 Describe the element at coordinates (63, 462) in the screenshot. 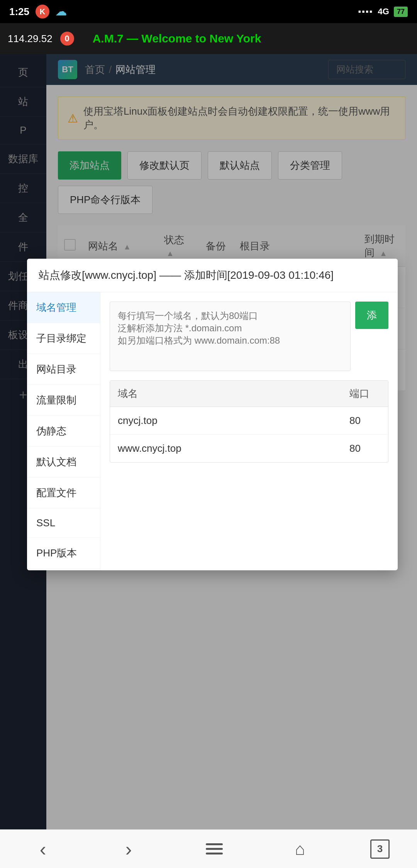

I see `modal-nav-defaultdoc: 默认文档` at that location.